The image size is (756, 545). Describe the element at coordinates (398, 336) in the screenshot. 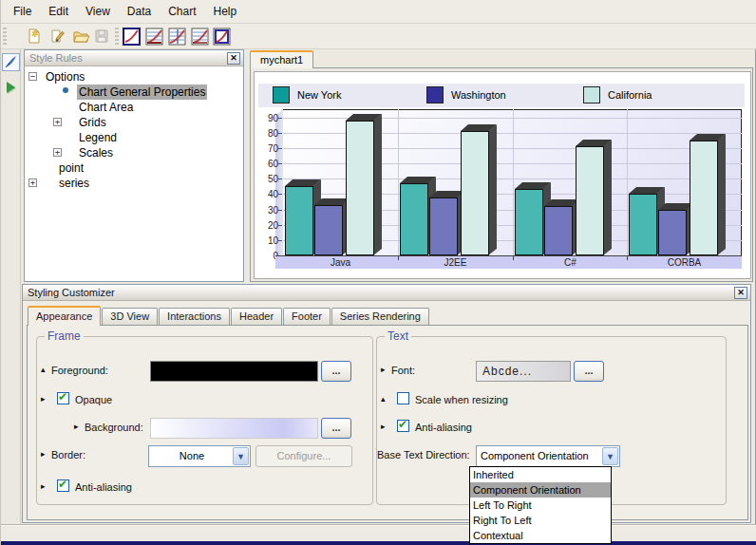

I see `text-group-title: Text` at that location.